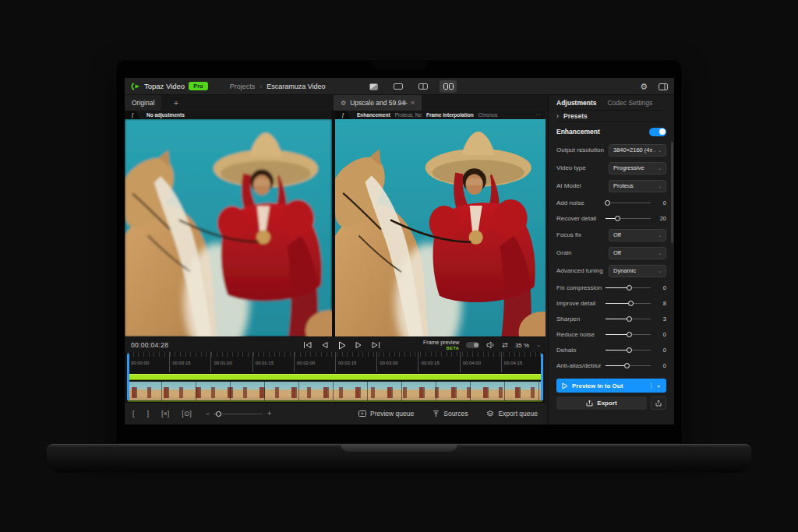 The width and height of the screenshot is (798, 532). What do you see at coordinates (335, 377) in the screenshot?
I see `timeline: 00:00:00 00:00:15 00:01:00 00:01:15 00:0…` at bounding box center [335, 377].